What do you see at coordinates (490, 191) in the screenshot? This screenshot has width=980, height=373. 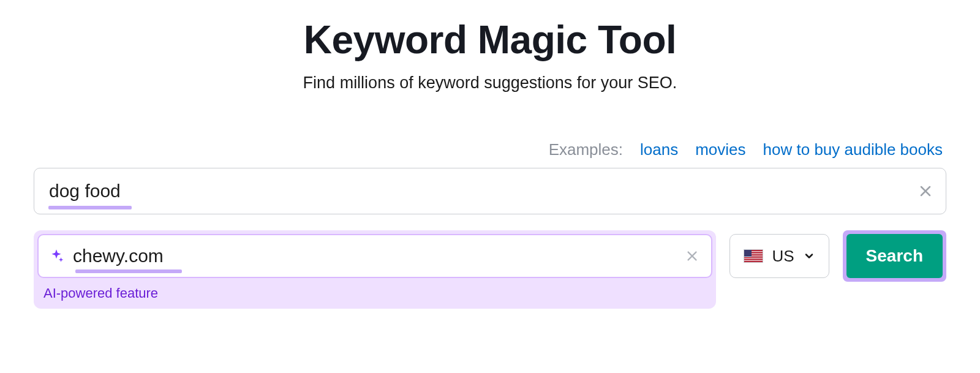 I see `keyword-input-wrap` at bounding box center [490, 191].